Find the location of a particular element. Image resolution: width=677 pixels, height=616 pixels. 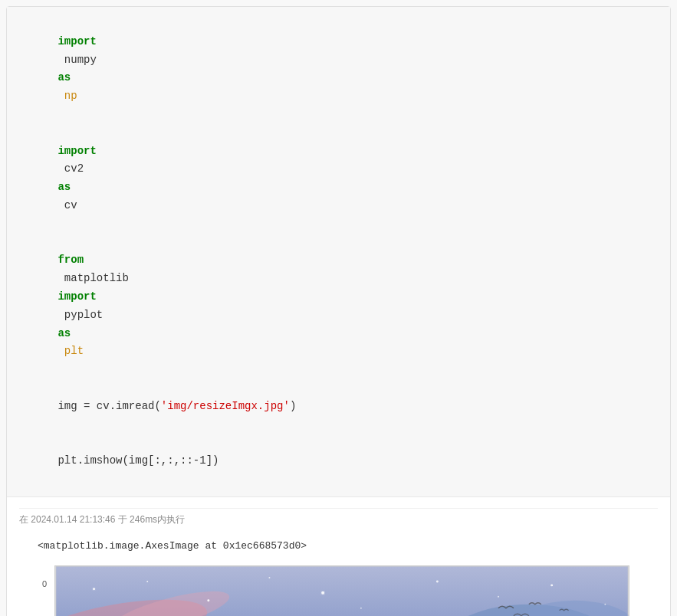

keyword-import: import is located at coordinates (77, 41).